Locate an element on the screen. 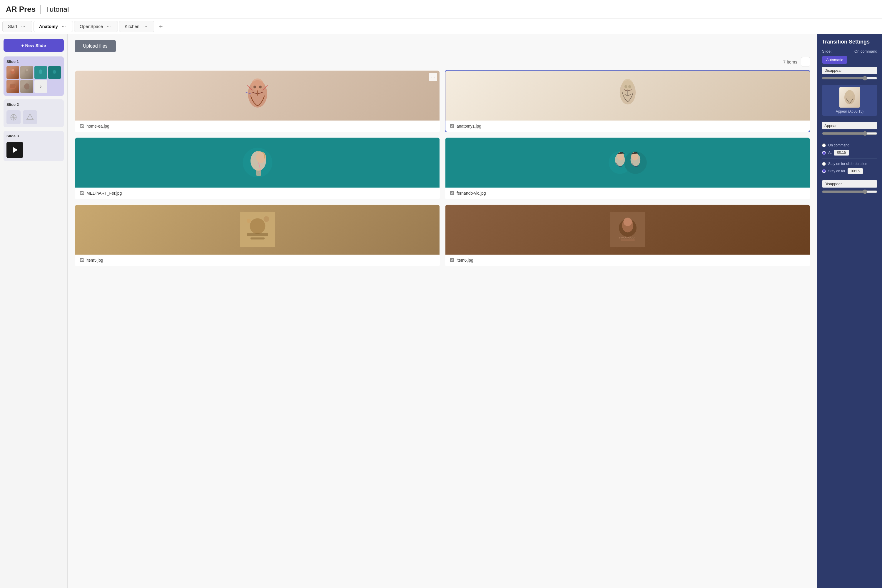  transition-settings-panel: Transition Settings Slide: On command Au… is located at coordinates (850, 311).